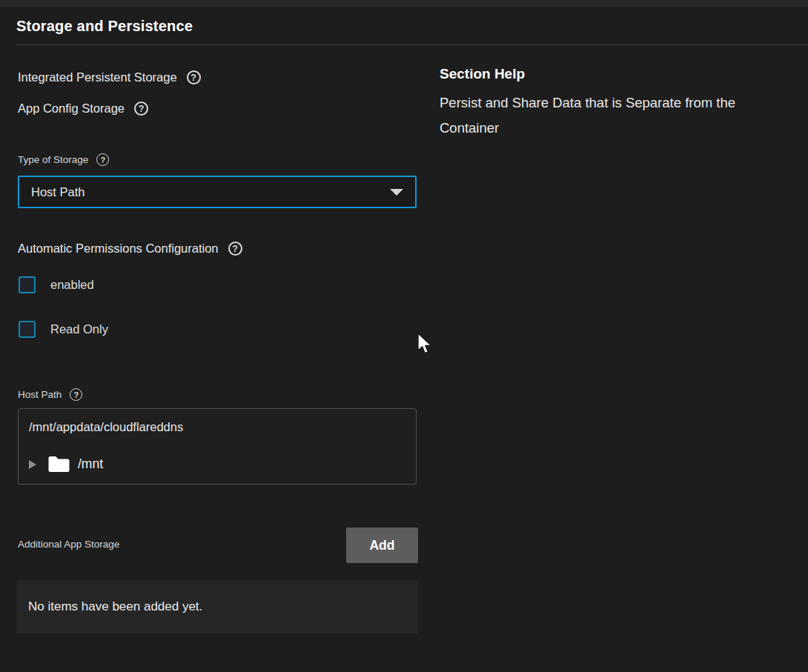 The height and width of the screenshot is (672, 808). Describe the element at coordinates (612, 116) in the screenshot. I see `section-help-body: Persist and Share Data that is Separate …` at that location.